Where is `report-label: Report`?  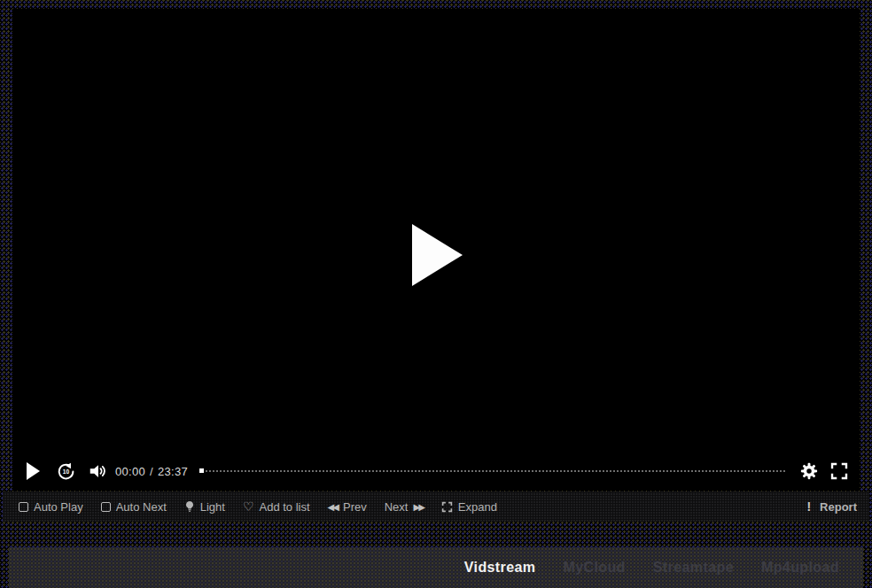
report-label: Report is located at coordinates (838, 507).